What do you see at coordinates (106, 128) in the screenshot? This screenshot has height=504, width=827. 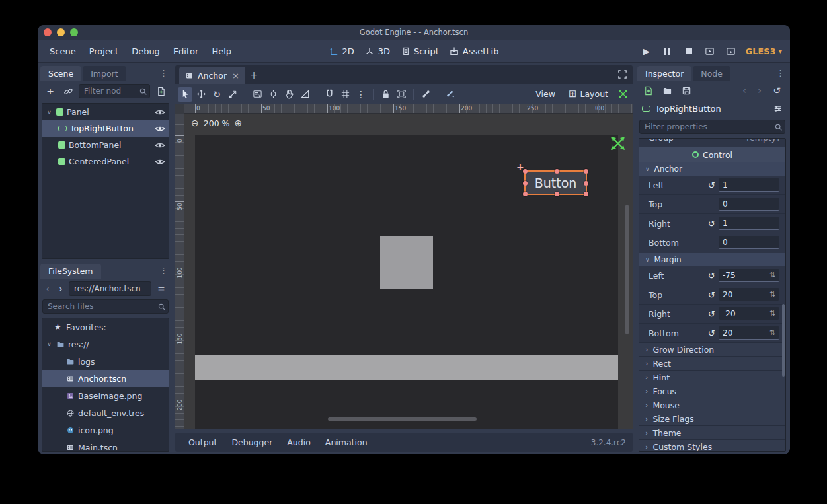 I see `tree-row-toprightbutton: TopRightButton` at bounding box center [106, 128].